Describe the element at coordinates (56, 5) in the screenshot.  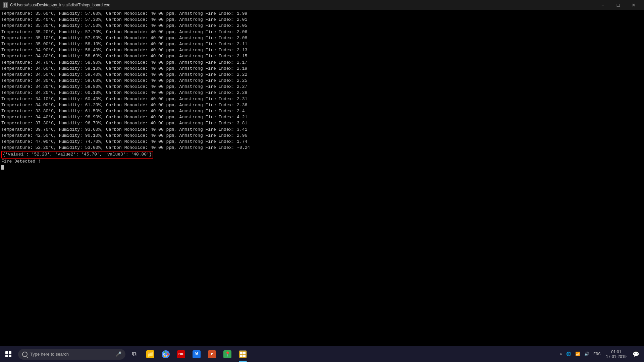
I see `title-bar-left: C:\Users\Asus\Desktop\py_install\dist\Th…` at that location.